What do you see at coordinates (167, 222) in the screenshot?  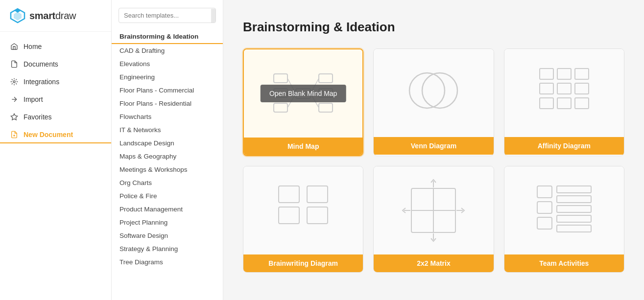 I see `category-item-project: Project Planning` at bounding box center [167, 222].